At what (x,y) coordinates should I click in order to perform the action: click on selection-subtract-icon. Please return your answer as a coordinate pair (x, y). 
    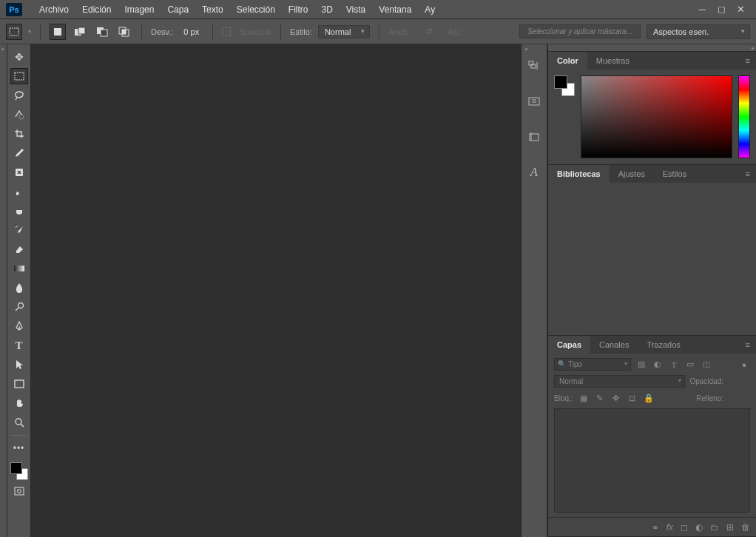
    Looking at the image, I should click on (102, 32).